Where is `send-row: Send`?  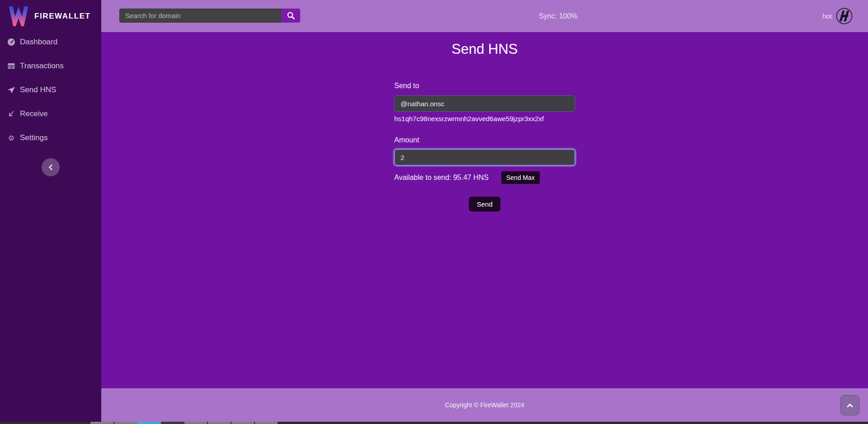 send-row: Send is located at coordinates (485, 204).